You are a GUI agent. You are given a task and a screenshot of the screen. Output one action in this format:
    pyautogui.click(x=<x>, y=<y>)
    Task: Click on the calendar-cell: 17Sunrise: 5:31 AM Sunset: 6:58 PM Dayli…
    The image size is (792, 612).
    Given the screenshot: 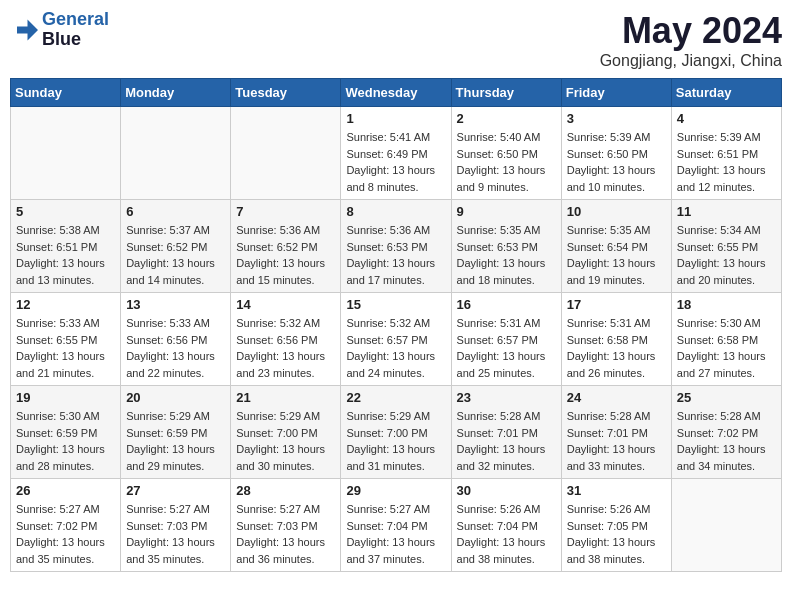 What is the action you would take?
    pyautogui.click(x=616, y=340)
    